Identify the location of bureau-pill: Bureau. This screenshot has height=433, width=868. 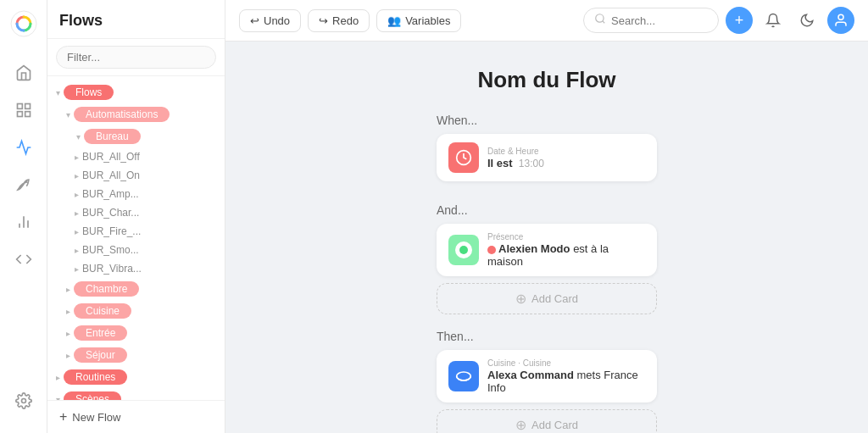
(112, 136).